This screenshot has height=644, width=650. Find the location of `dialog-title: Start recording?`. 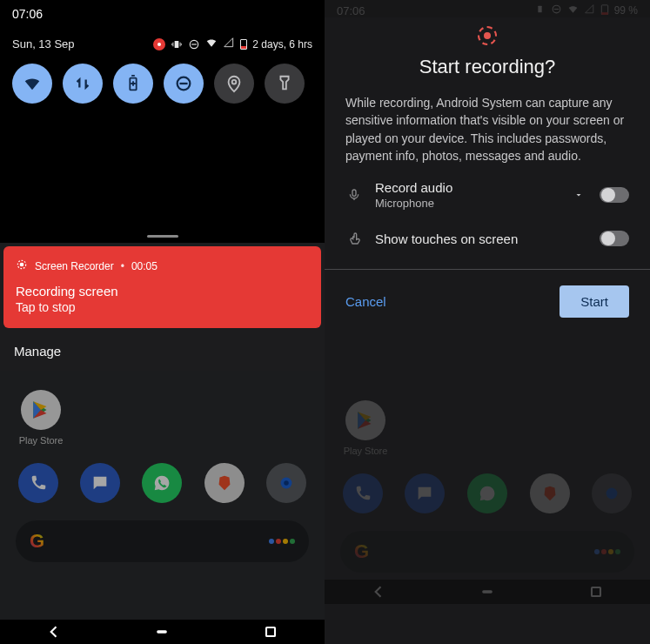

dialog-title: Start recording? is located at coordinates (487, 67).